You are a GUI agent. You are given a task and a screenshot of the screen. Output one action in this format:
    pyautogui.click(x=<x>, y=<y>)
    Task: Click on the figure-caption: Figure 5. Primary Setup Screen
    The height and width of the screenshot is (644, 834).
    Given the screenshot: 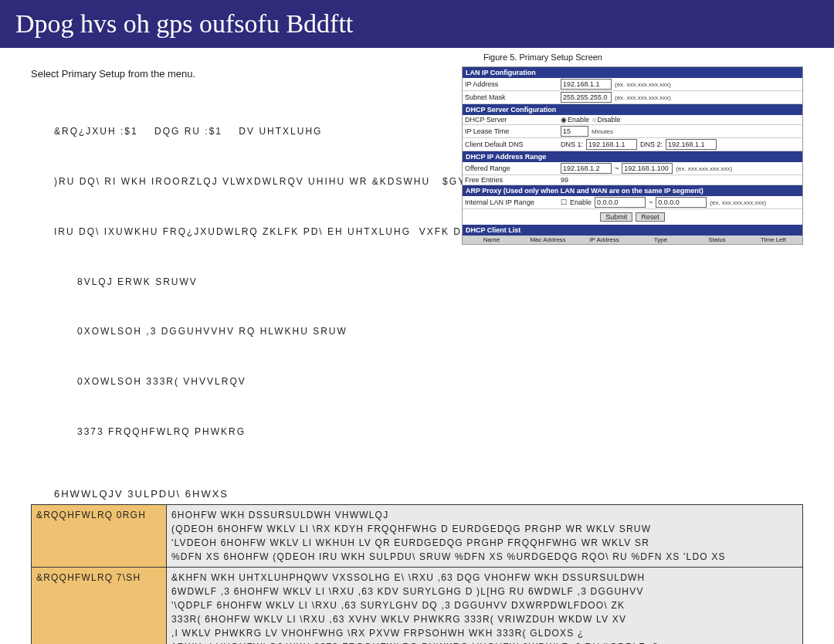 What is the action you would take?
    pyautogui.click(x=543, y=57)
    